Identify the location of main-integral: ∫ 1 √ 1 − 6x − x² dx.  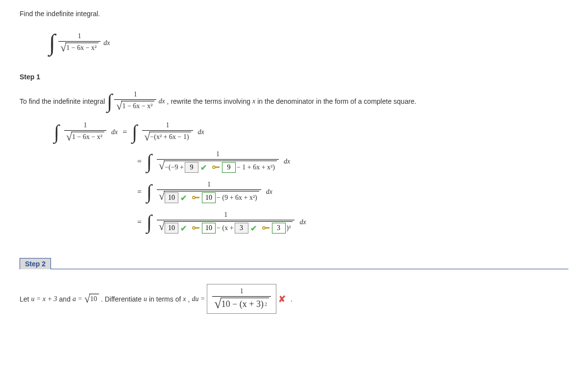
(309, 43).